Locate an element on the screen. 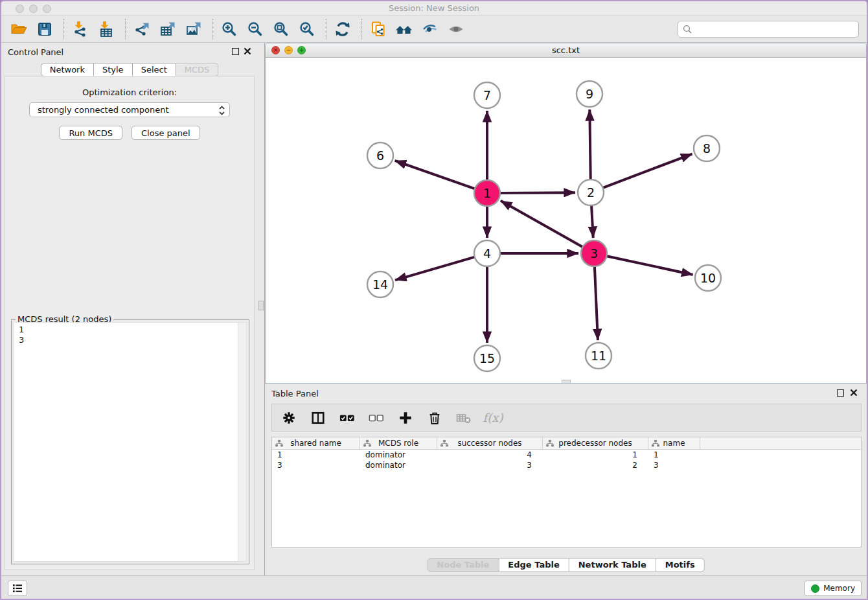 This screenshot has width=868, height=600. result-scrollbar is located at coordinates (242, 442).